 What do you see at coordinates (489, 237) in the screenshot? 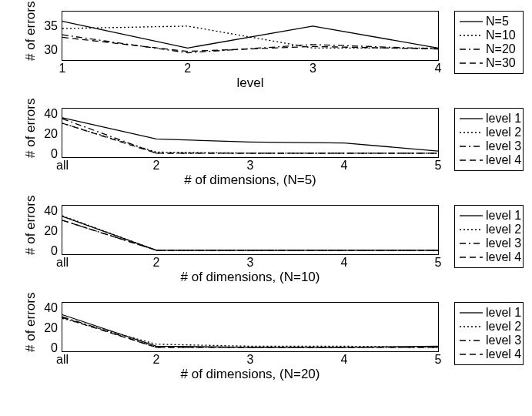
I see `legend-3: level 1level 2level 3level 4` at bounding box center [489, 237].